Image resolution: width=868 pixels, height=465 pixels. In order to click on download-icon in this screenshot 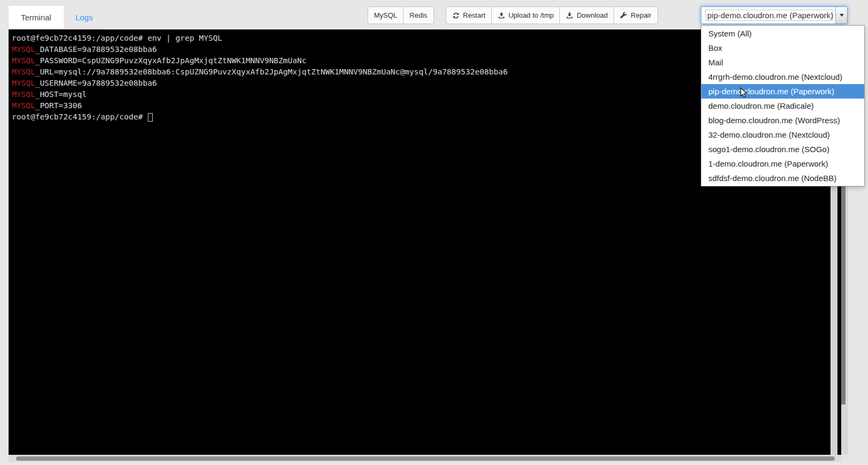, I will do `click(570, 16)`.